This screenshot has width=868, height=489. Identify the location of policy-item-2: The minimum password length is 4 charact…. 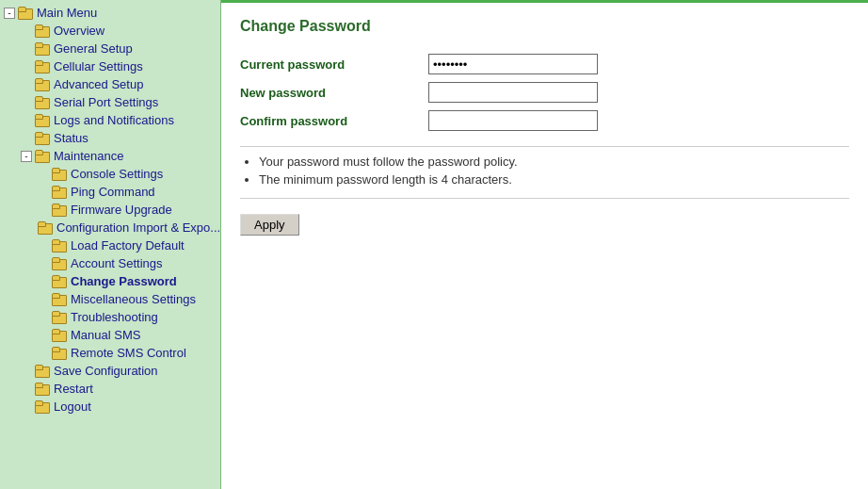
(554, 179).